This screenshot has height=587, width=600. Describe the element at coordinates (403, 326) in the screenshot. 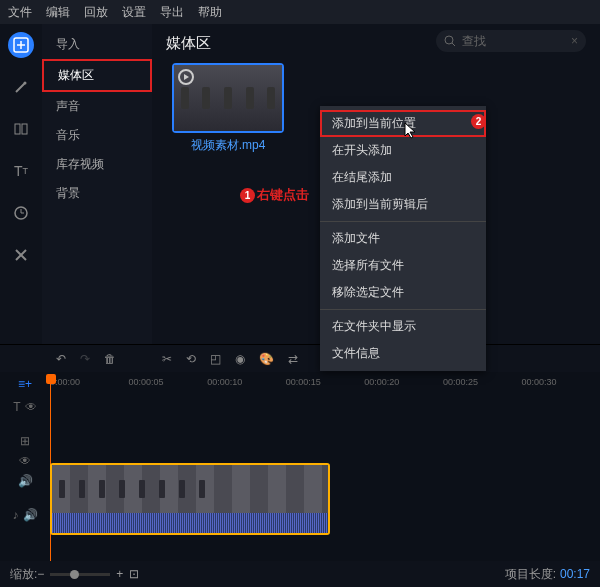

I see `ctx-show-folder: 在文件夹中显示` at that location.